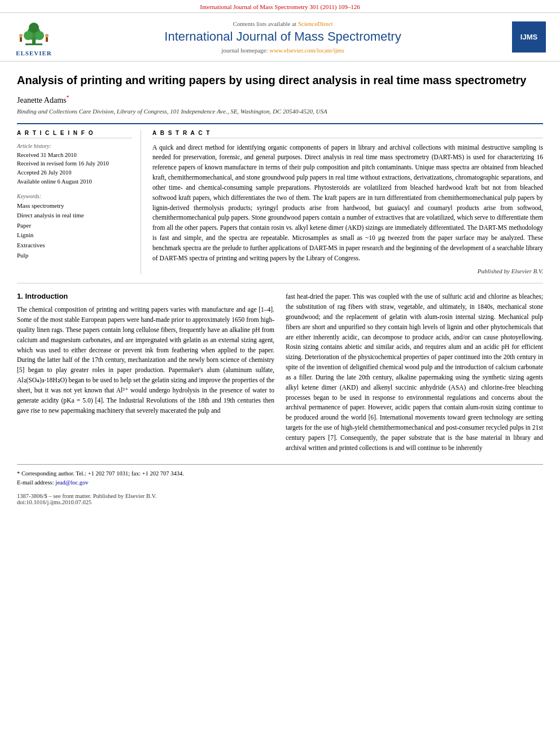 The image size is (560, 747). I want to click on body-left-column: 1. Introduction The chemical composition…, so click(146, 373).